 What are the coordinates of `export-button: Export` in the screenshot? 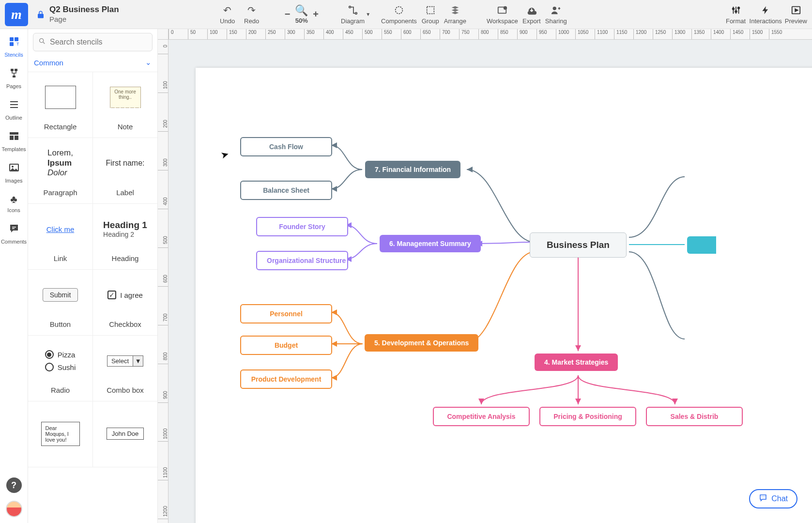 It's located at (532, 15).